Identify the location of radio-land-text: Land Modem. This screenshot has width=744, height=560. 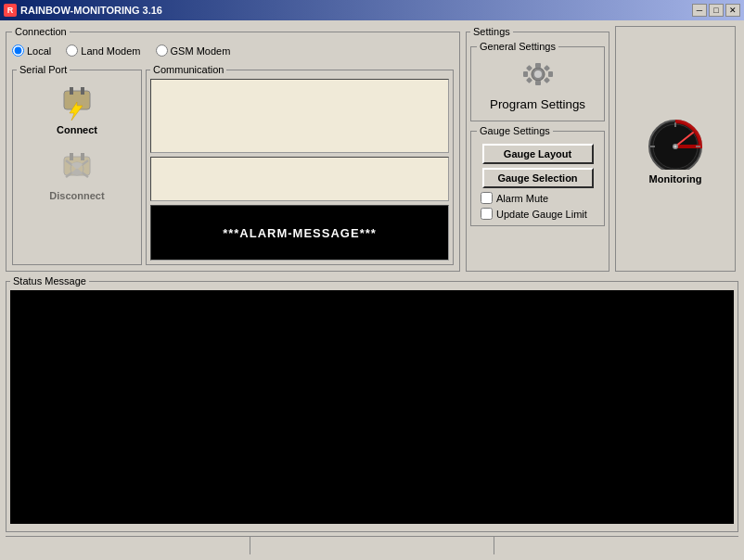
(110, 51).